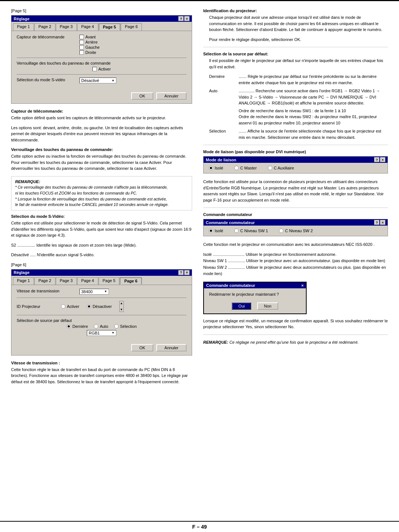  What do you see at coordinates (383, 159) in the screenshot?
I see `mode-liaison-close: ×` at bounding box center [383, 159].